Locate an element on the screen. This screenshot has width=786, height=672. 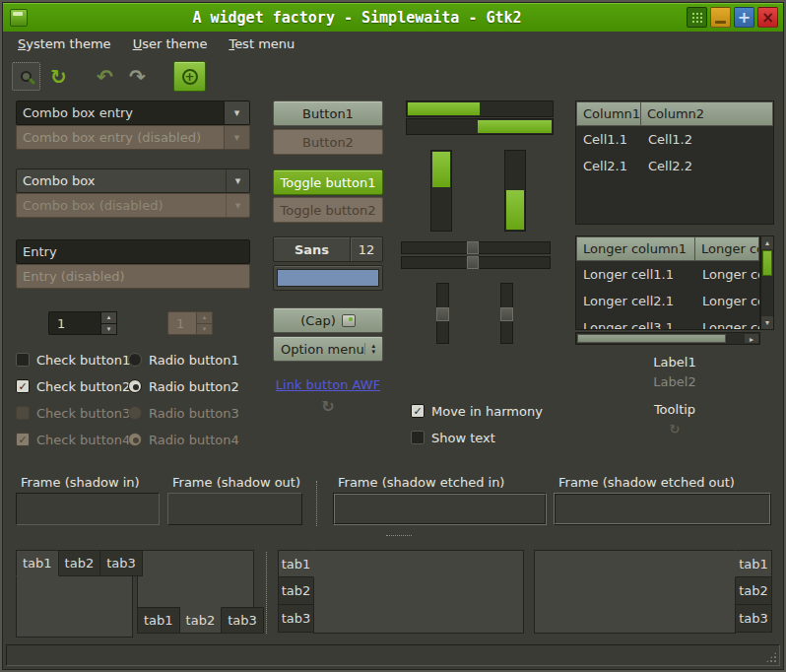
maximize-button: + is located at coordinates (745, 18).